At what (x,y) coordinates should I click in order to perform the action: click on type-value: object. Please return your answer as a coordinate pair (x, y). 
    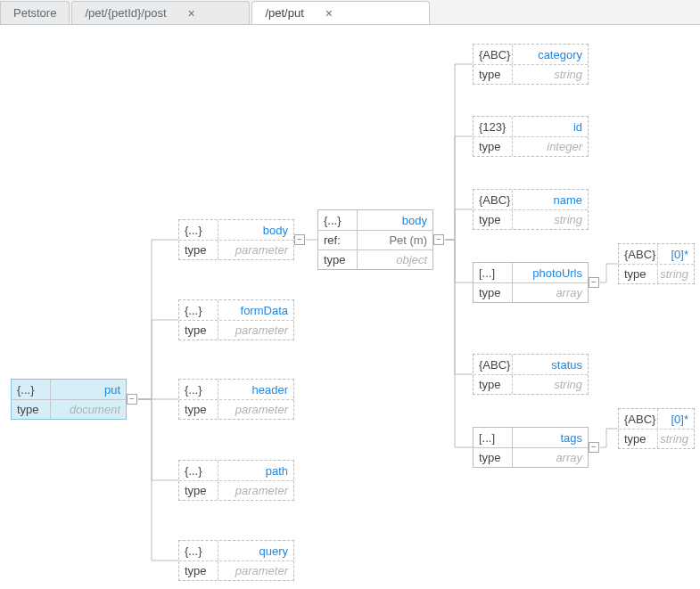
    Looking at the image, I should click on (395, 260).